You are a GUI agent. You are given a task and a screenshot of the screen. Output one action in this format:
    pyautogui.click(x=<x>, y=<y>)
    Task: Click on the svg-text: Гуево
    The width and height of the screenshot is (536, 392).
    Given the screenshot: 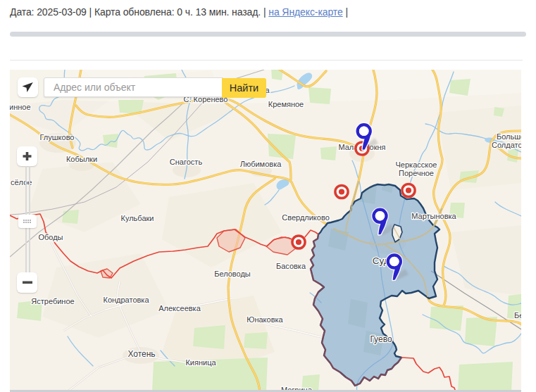 What is the action you would take?
    pyautogui.click(x=380, y=339)
    